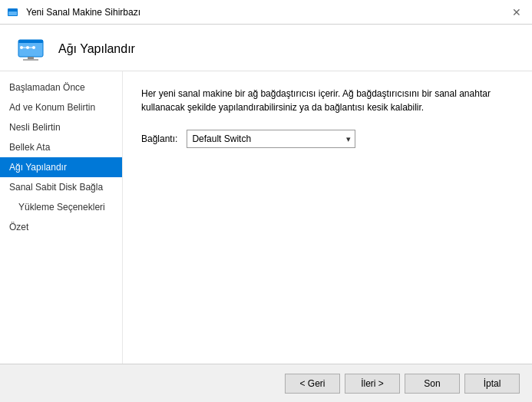 The width and height of the screenshot is (532, 402). I want to click on connection-label: Bağlantı:, so click(160, 139).